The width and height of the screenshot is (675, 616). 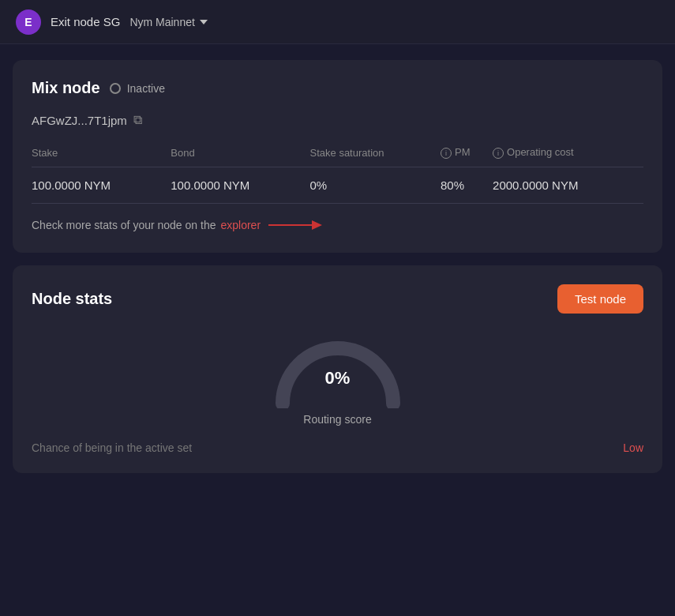 What do you see at coordinates (240, 225) in the screenshot?
I see `explorer-link: explorer` at bounding box center [240, 225].